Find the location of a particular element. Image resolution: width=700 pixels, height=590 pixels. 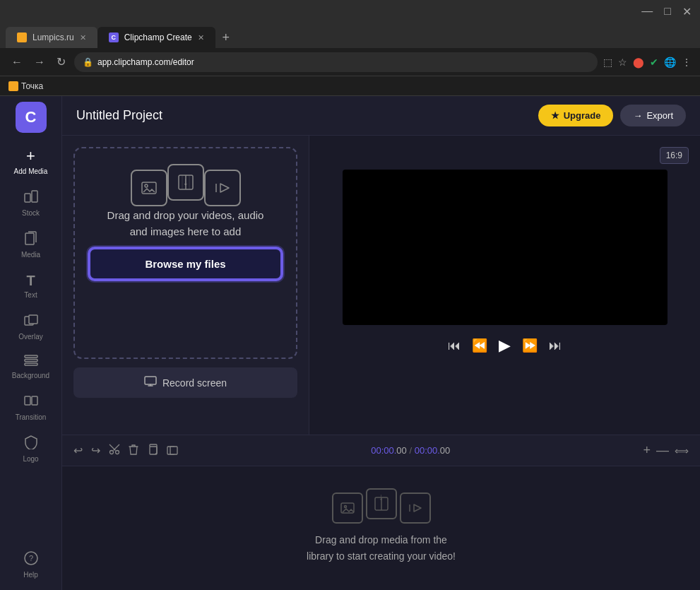

export-label: Export is located at coordinates (660, 116).